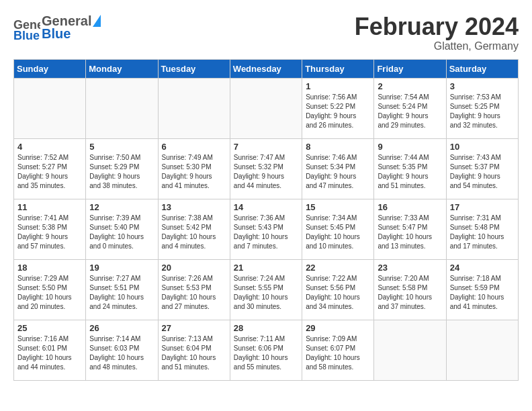 Image resolution: width=532 pixels, height=411 pixels. Describe the element at coordinates (410, 146) in the screenshot. I see `day-number: 9` at that location.